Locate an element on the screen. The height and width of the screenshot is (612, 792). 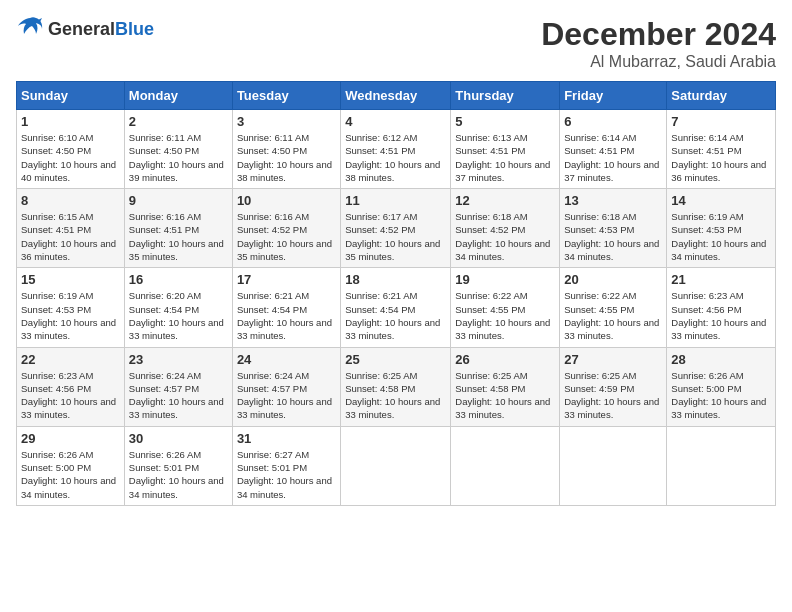
day-number: 19 is located at coordinates (505, 280).